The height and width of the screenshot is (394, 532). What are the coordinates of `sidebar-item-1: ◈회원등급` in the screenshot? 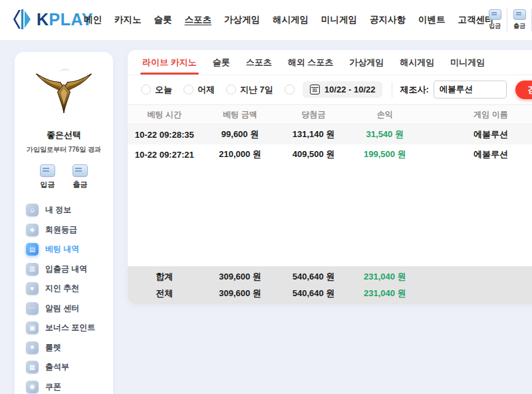 It's located at (69, 230).